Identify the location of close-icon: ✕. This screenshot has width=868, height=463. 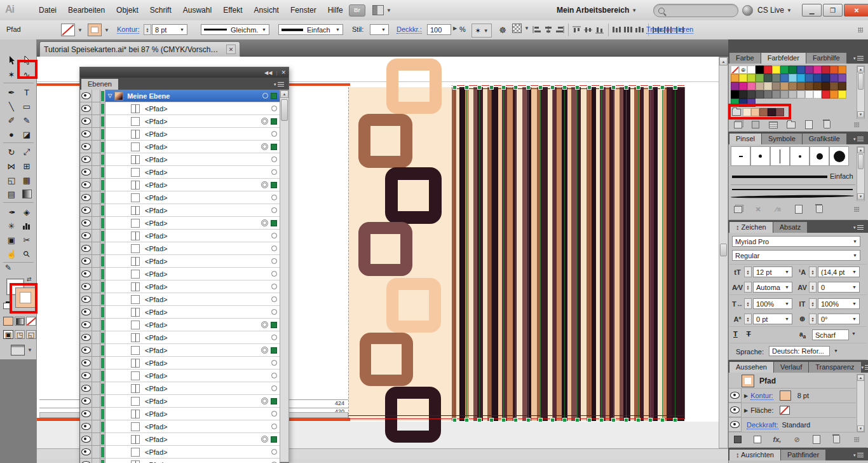
(283, 73).